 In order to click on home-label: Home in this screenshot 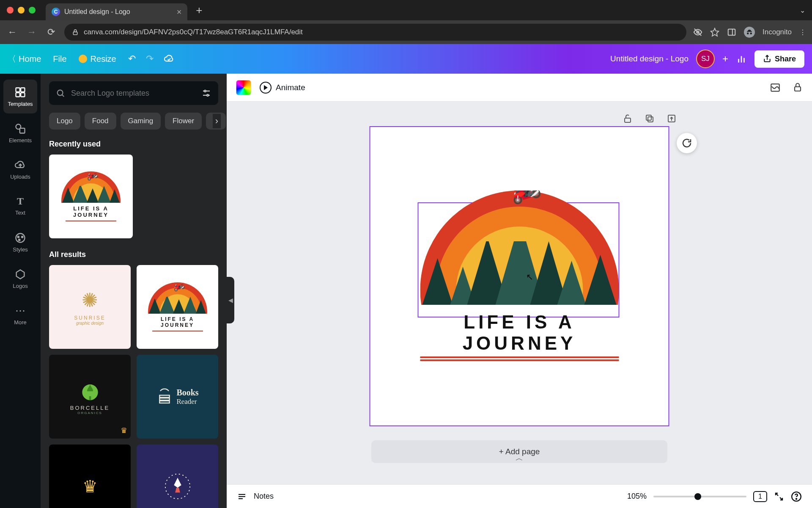, I will do `click(30, 59)`.